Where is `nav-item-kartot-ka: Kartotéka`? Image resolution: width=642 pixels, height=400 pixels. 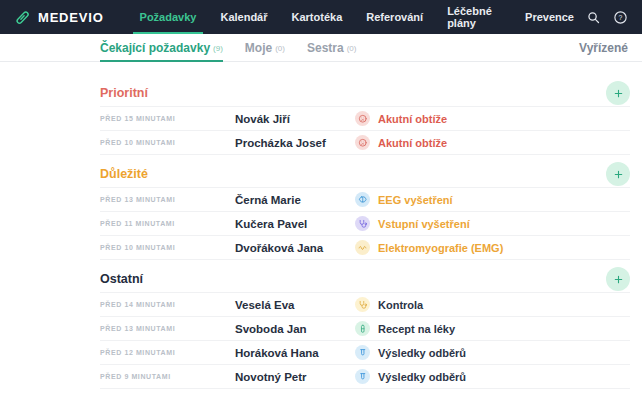
nav-item-kartot-ka: Kartotéka is located at coordinates (318, 17).